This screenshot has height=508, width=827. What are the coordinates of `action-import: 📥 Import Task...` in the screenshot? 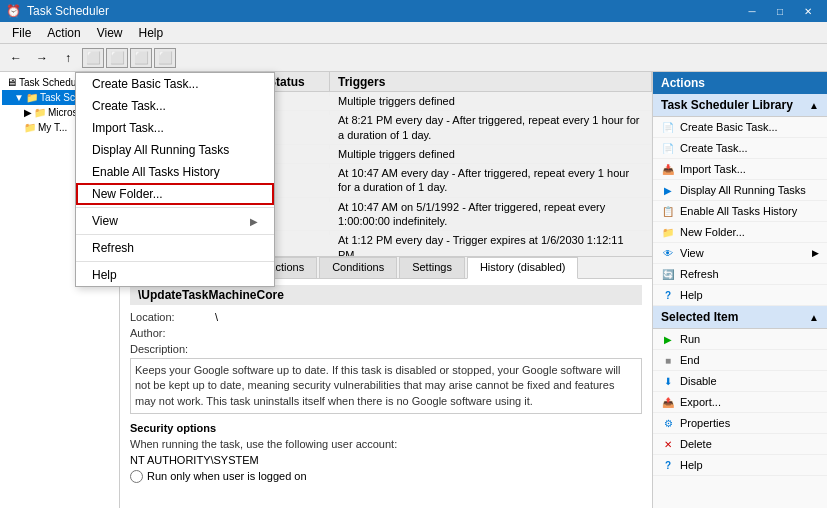 It's located at (740, 170).